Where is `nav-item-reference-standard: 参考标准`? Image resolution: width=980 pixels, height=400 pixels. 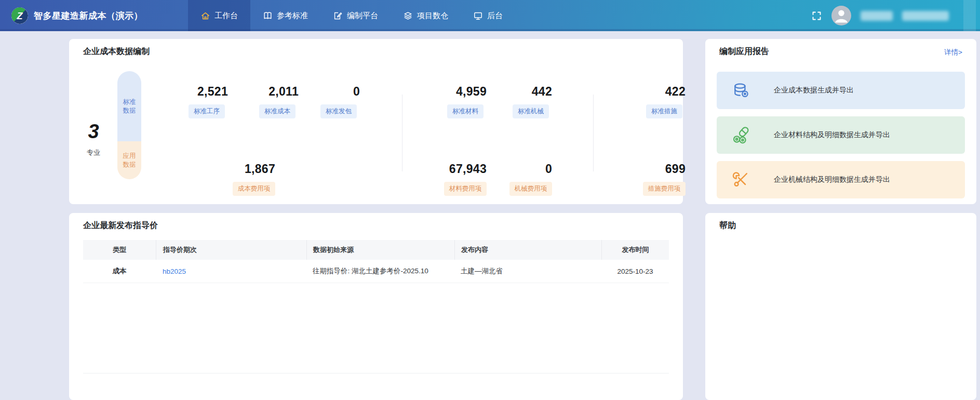 nav-item-reference-standard: 参考标准 is located at coordinates (286, 16).